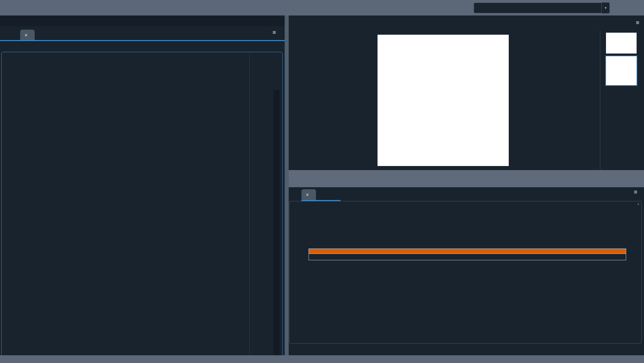 The image size is (644, 363). I want to click on console-pane-switcher, so click(466, 350).